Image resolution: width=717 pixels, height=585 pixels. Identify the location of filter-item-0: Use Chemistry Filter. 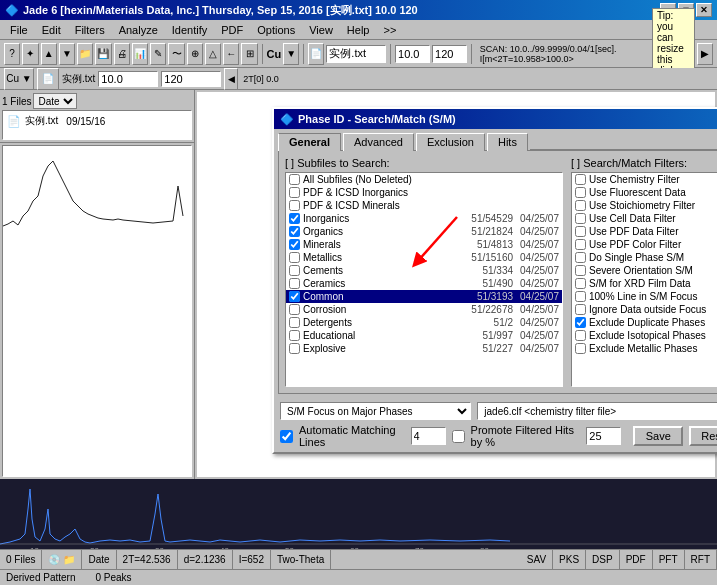
(644, 180).